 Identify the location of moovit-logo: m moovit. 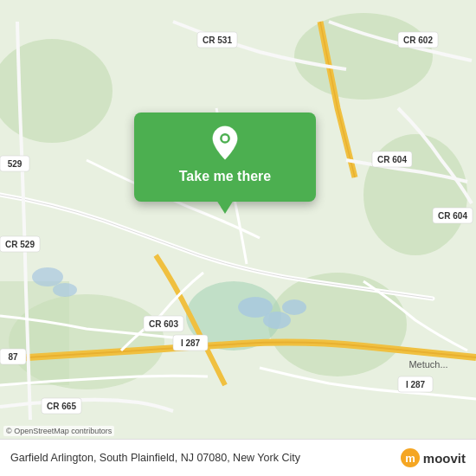
(433, 458).